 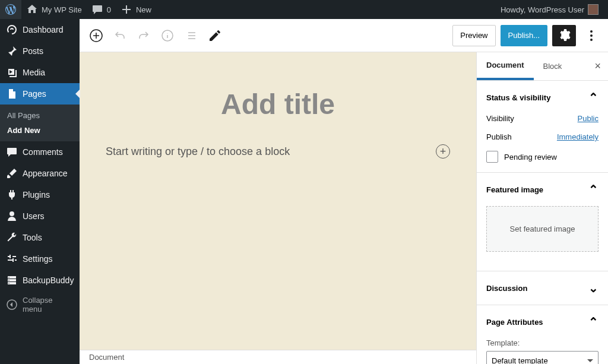 I want to click on menu-dashboard: Dashboard, so click(x=40, y=30).